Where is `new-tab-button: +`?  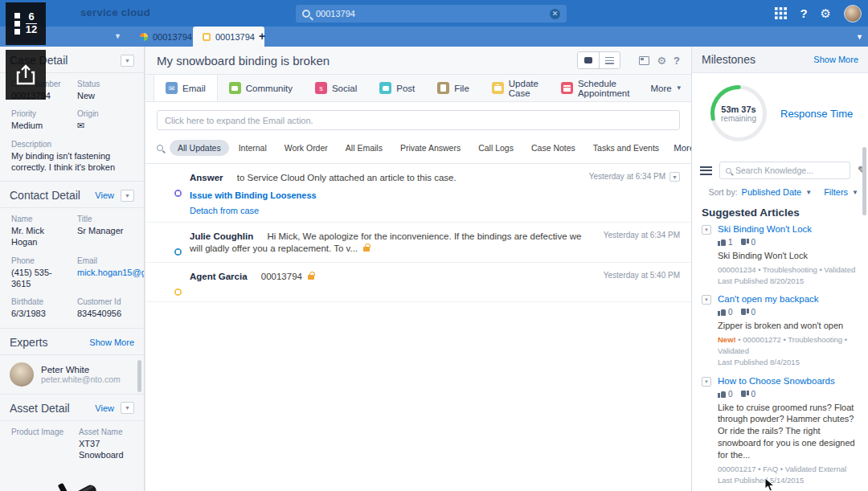
new-tab-button: + is located at coordinates (262, 36).